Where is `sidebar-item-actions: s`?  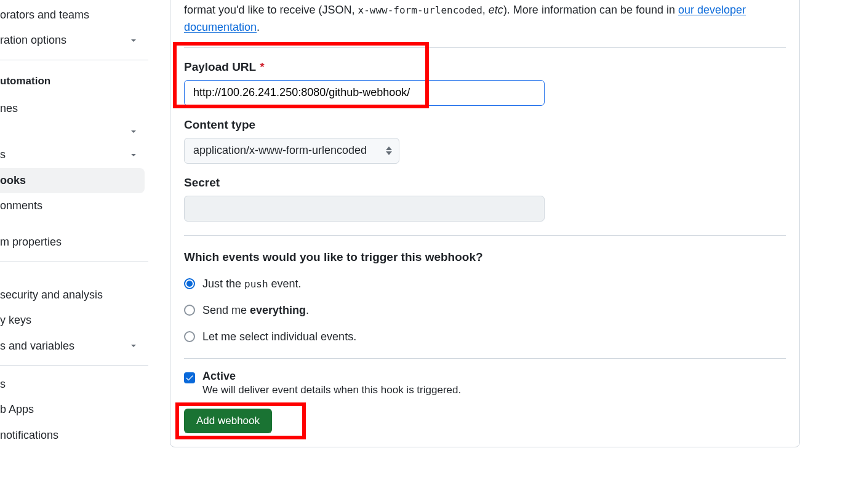 sidebar-item-actions: s is located at coordinates (74, 155).